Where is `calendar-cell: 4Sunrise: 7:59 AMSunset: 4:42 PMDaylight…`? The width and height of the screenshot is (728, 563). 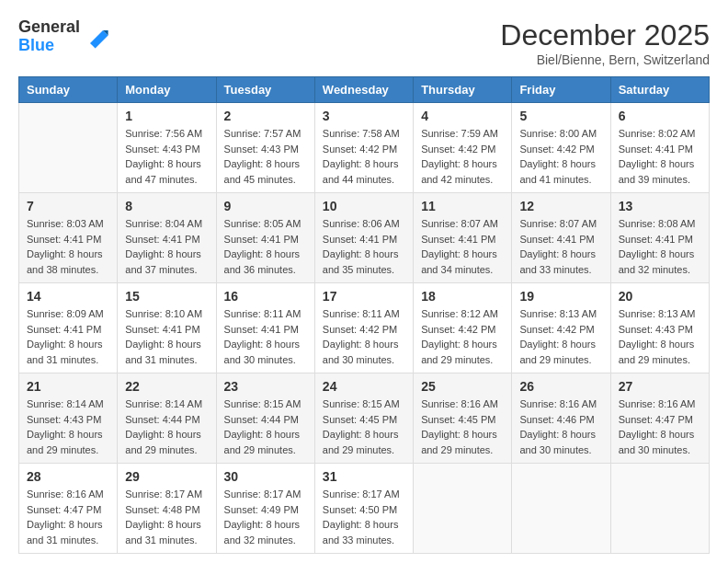 calendar-cell: 4Sunrise: 7:59 AMSunset: 4:42 PMDaylight… is located at coordinates (463, 148).